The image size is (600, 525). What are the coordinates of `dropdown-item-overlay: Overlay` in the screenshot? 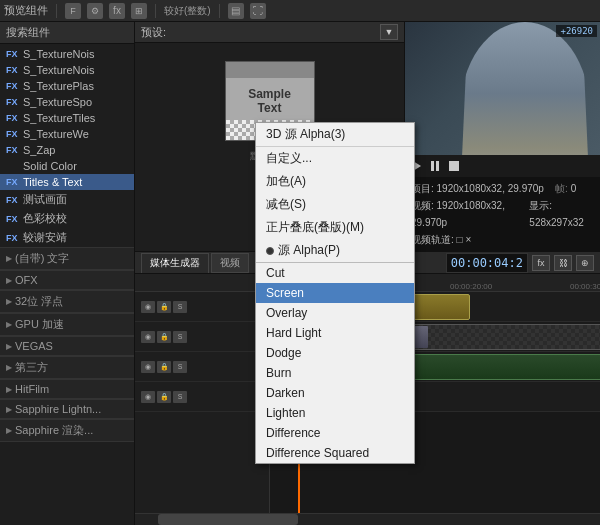 It's located at (335, 313).